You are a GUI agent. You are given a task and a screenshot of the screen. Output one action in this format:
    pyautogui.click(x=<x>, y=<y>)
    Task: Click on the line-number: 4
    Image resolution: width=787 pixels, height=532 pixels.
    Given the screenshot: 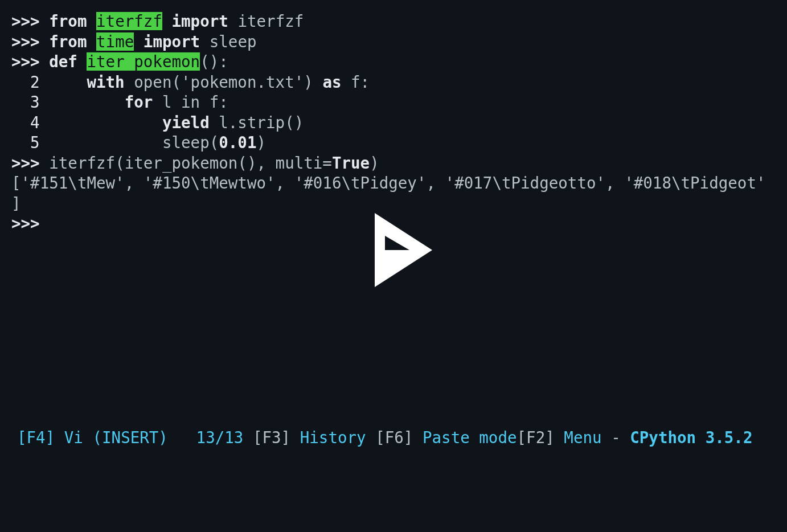 What is the action you would take?
    pyautogui.click(x=87, y=122)
    